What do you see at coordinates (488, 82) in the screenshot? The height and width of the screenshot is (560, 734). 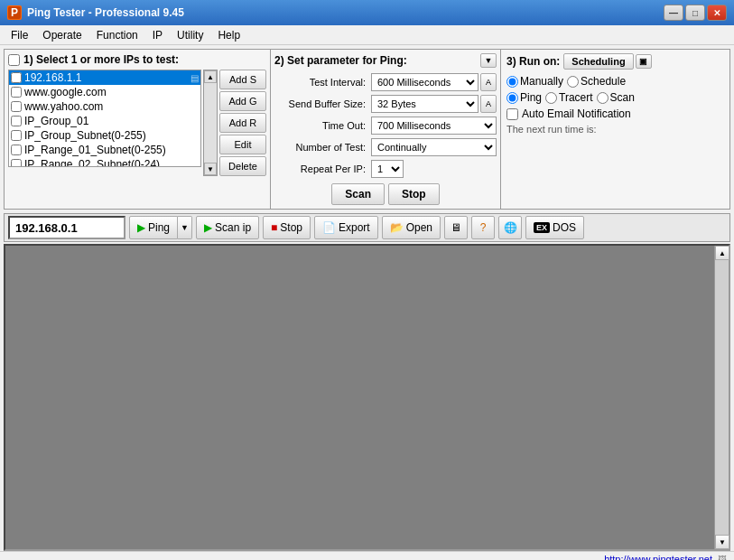 I see `interval-a-button: A` at bounding box center [488, 82].